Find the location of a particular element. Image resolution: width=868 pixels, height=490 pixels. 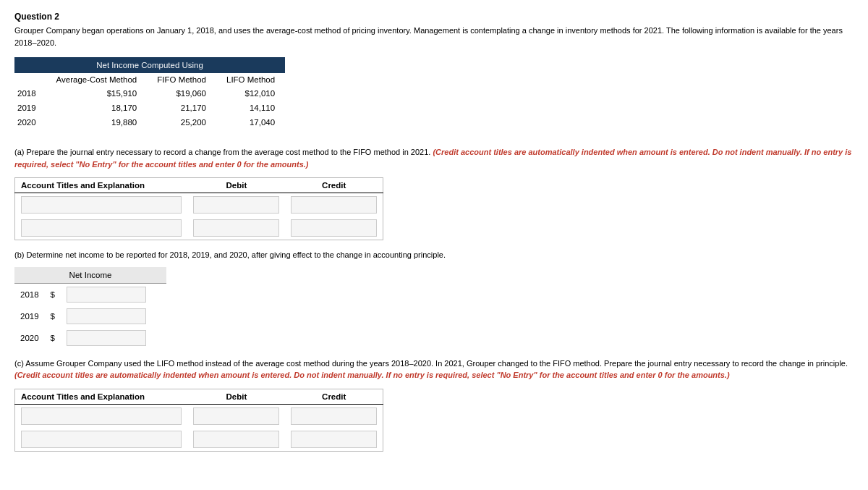

part-b-row-2019: 2019 $ is located at coordinates (90, 316).